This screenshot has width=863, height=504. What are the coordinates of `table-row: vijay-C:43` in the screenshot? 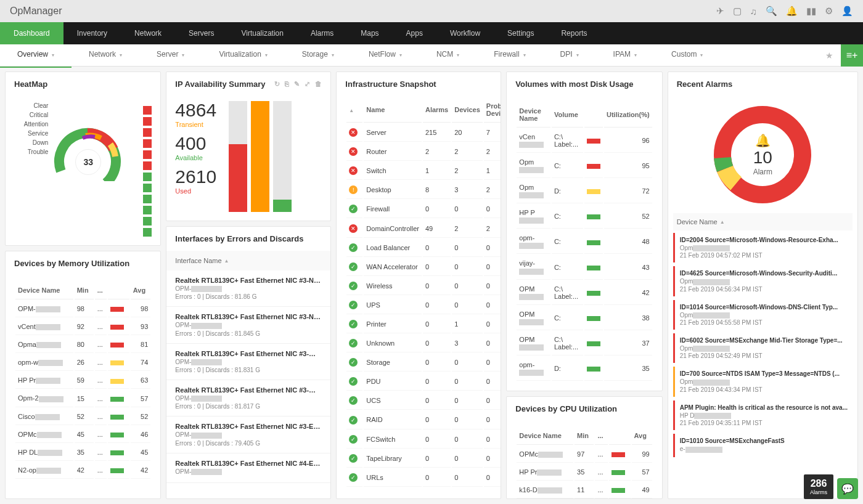 It's located at (584, 267).